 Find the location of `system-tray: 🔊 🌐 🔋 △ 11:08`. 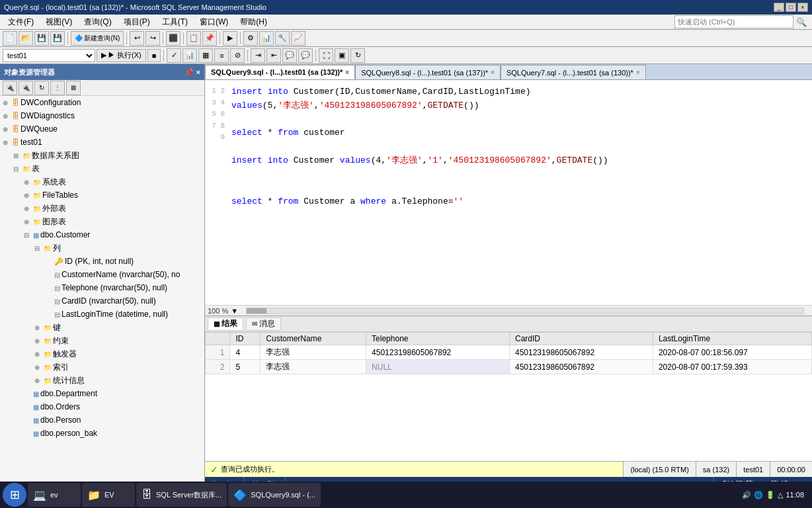

system-tray: 🔊 🌐 🔋 △ 11:08 is located at coordinates (773, 495).